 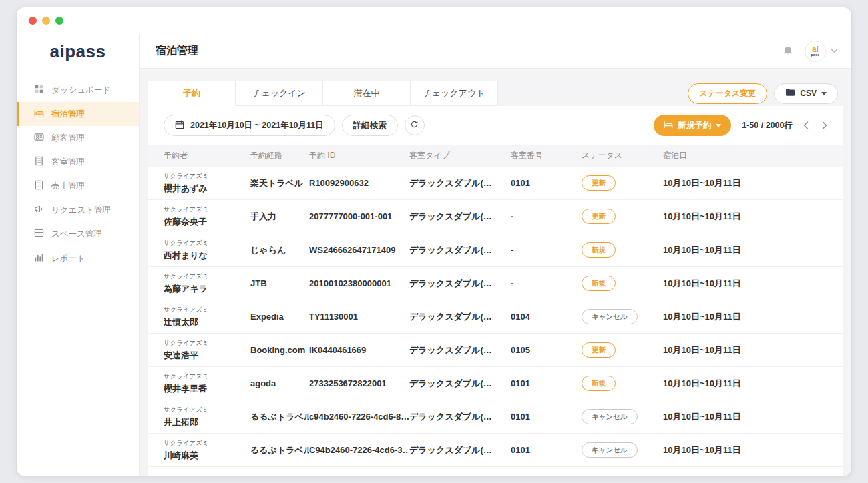 What do you see at coordinates (192, 93) in the screenshot?
I see `tab-reservation: 予約` at bounding box center [192, 93].